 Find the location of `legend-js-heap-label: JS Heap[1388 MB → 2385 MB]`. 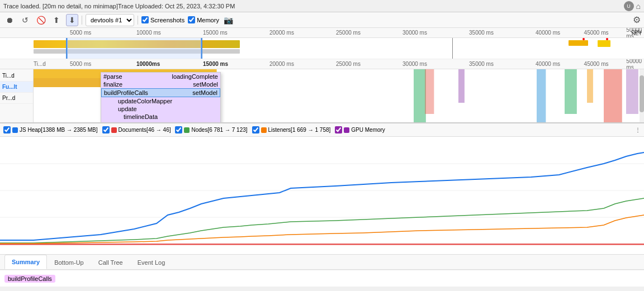

legend-js-heap-label: JS Heap[1388 MB → 2385 MB] is located at coordinates (59, 130).